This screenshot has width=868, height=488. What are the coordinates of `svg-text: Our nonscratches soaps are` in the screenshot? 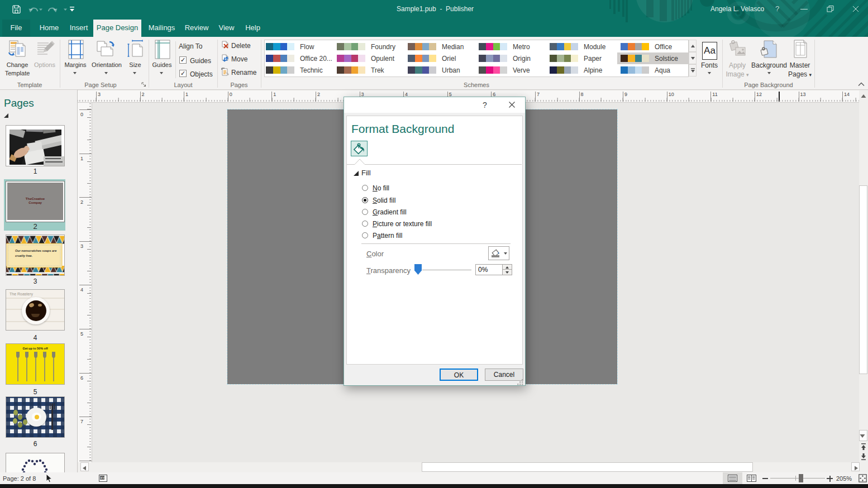 It's located at (36, 251).